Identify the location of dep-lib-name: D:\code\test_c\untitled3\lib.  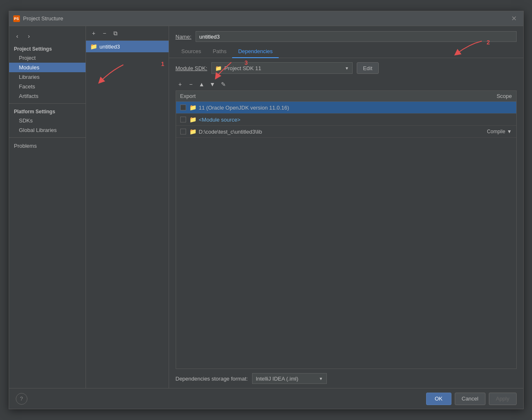
(335, 132).